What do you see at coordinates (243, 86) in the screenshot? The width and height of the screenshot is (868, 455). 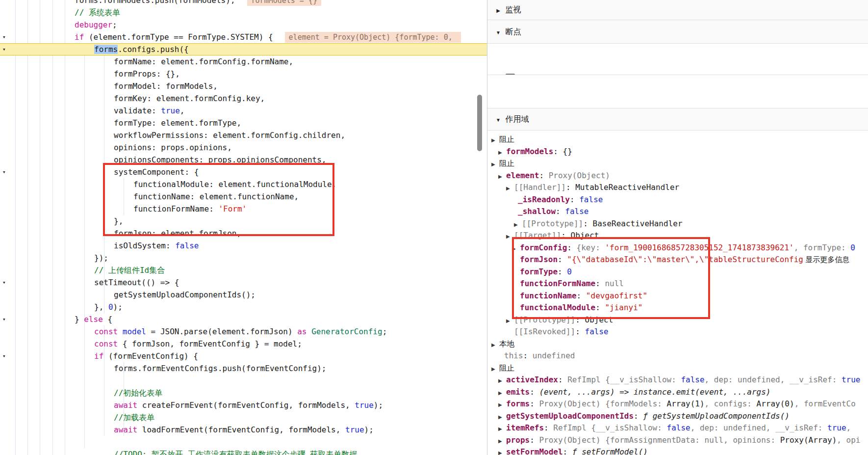 I see `code-line: formModel: formModels,` at bounding box center [243, 86].